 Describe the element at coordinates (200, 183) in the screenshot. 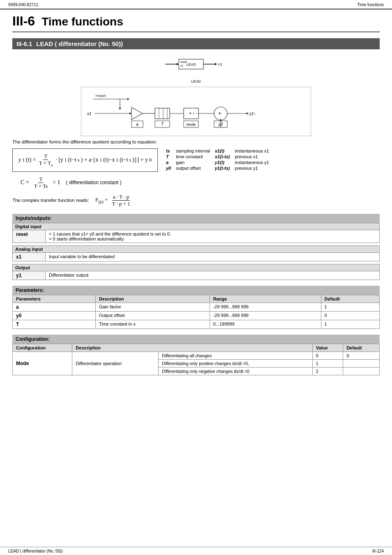

I see `c-equation: C = T T + Ts < 1 ( differentiation const…` at that location.